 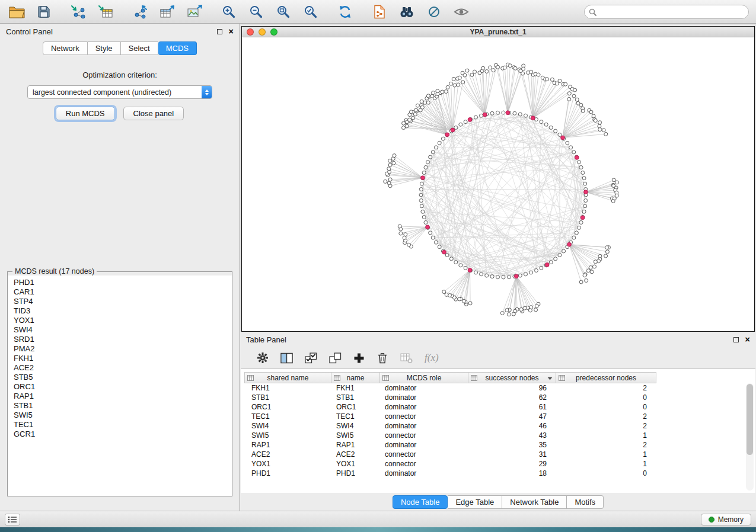 What do you see at coordinates (120, 386) in the screenshot?
I see `mcds-result-list: PHD1CAR1STP4TID3YOX1SWI4SRD1PMA2FKH1ACE2…` at bounding box center [120, 386].